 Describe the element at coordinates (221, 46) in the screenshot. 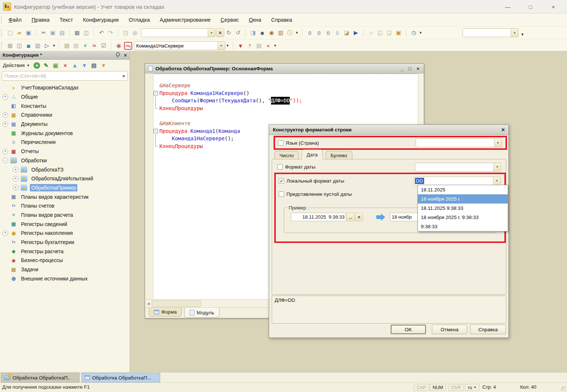

I see `procedure-dropdown-button: ▼` at that location.